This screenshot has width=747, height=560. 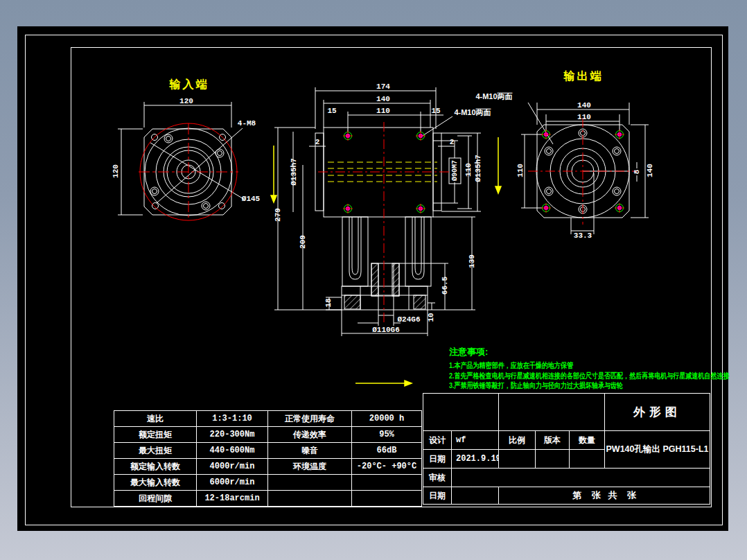 I want to click on title-block: 外形图 设计 wf 比例 版本 数量 PW140孔输出 PGH115-L1 日期…, so click(x=567, y=449).